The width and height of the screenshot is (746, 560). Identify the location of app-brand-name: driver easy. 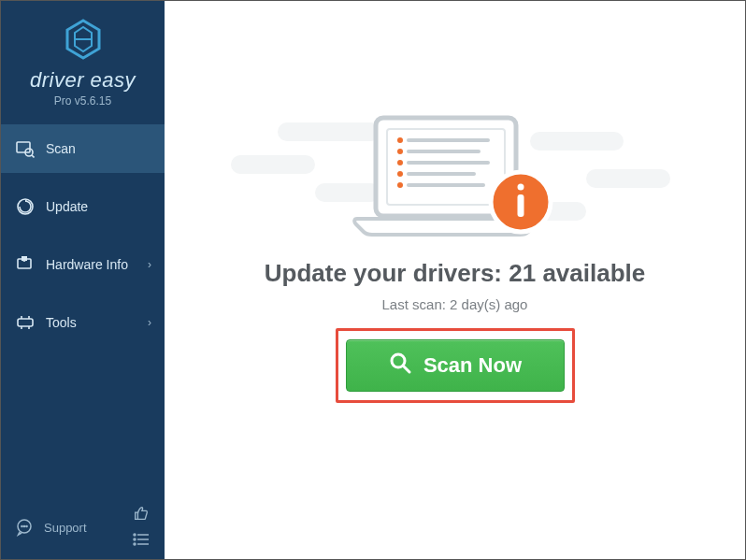
(82, 80).